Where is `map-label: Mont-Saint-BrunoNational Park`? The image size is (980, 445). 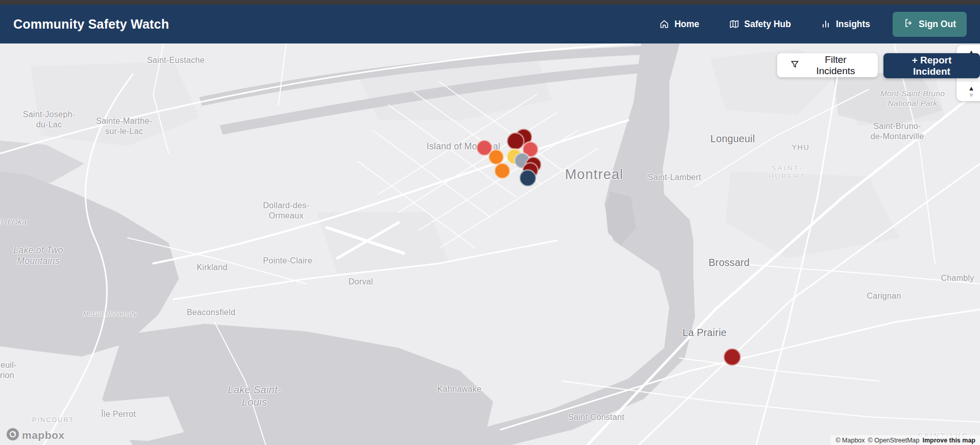 map-label: Mont-Saint-BrunoNational Park is located at coordinates (913, 99).